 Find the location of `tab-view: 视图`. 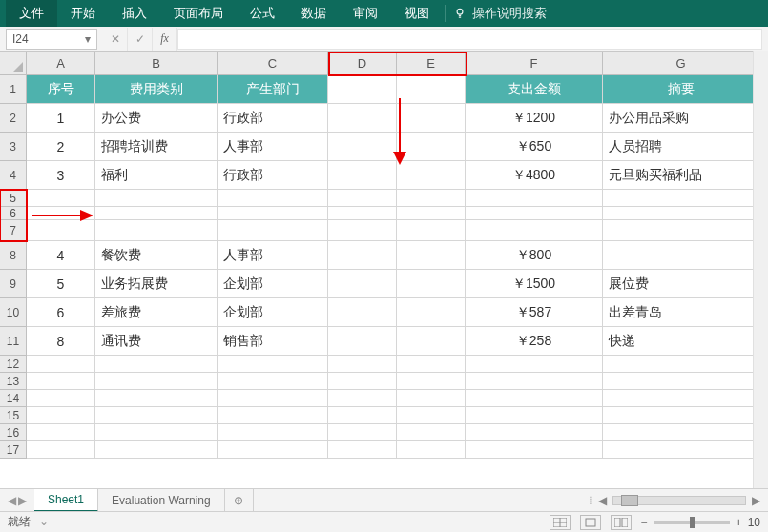

tab-view: 视图 is located at coordinates (417, 13).